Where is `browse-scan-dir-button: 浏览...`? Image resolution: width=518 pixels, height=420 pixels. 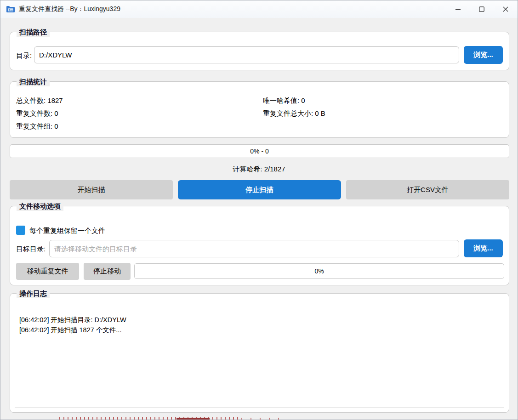
browse-scan-dir-button: 浏览... is located at coordinates (484, 55).